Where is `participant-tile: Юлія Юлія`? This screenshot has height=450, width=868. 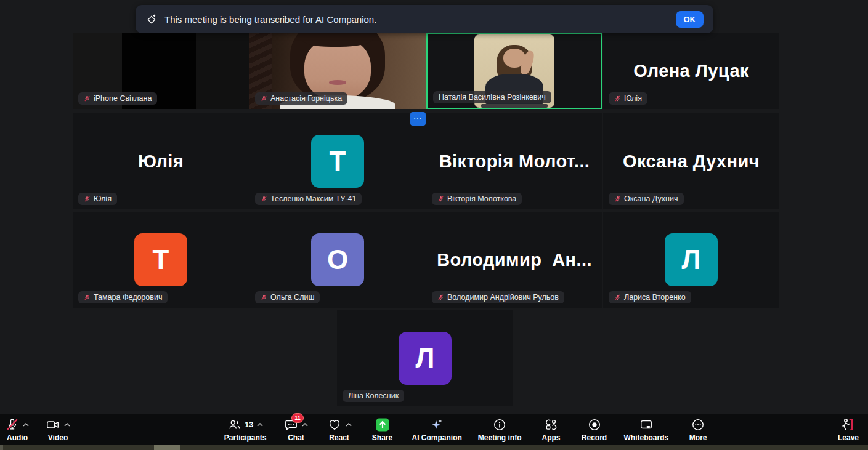
participant-tile: Юлія Юлія is located at coordinates (161, 161).